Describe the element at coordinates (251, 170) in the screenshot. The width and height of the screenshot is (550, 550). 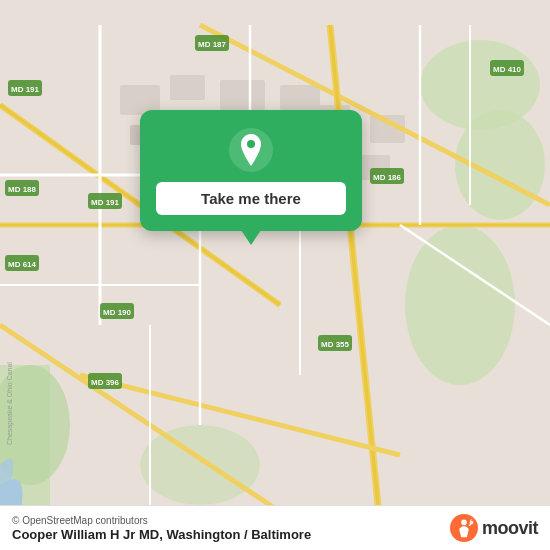
I see `popup-card: Take me there` at that location.